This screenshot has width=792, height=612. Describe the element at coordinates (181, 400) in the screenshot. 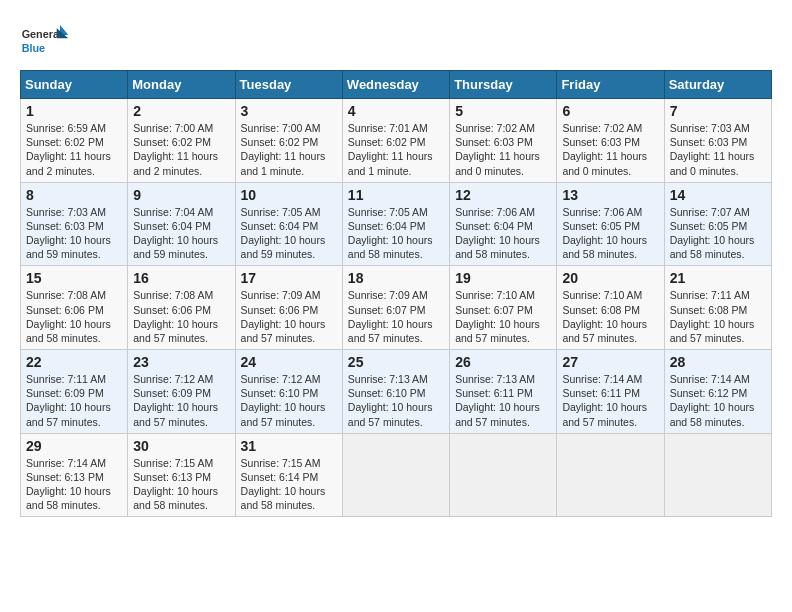

I see `day-info: Sunrise: 7:12 AM Sunset: 6:09 PM Dayligh…` at that location.